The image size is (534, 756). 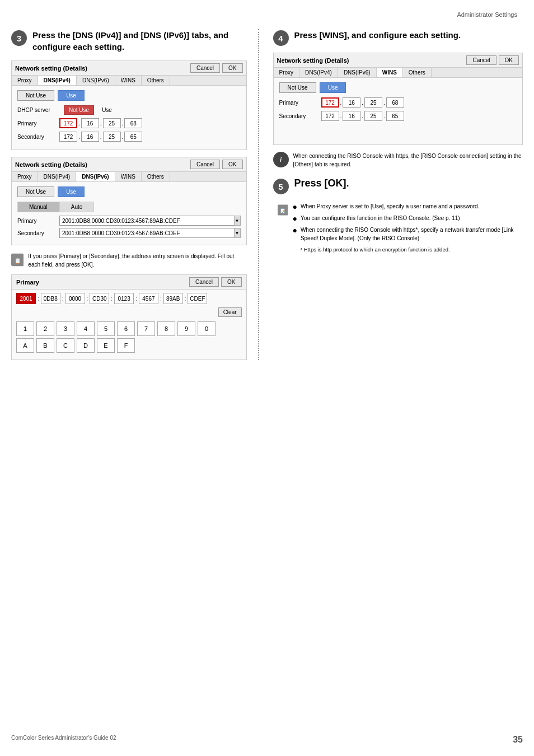 I want to click on key-7: 7, so click(x=146, y=329).